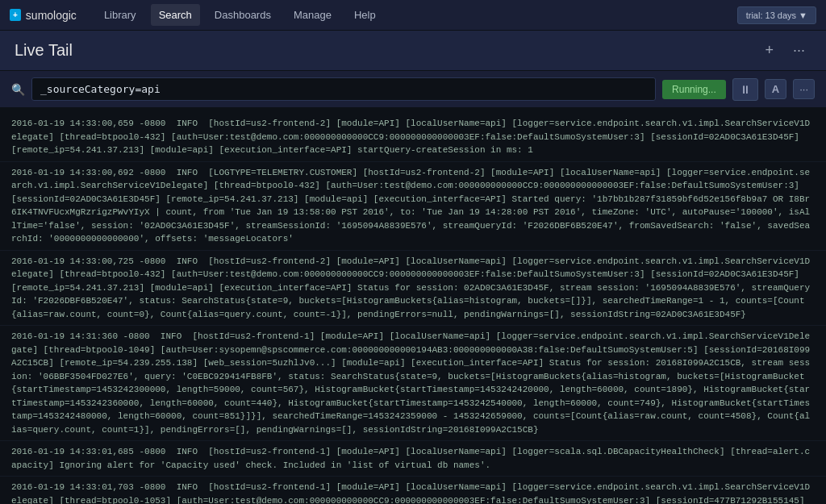 The height and width of the screenshot is (504, 826). I want to click on log-entry: 2016-01-19 14:33:00,659 -0800 INFO [host…, so click(413, 137).